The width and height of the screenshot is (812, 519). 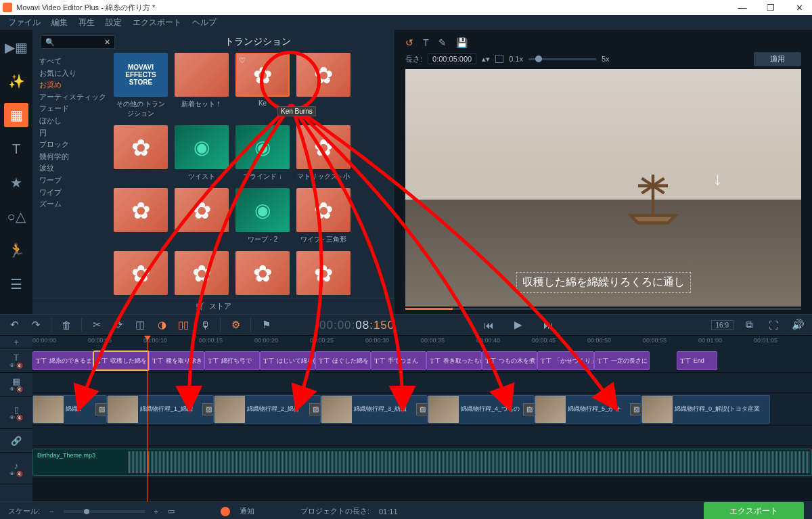 What do you see at coordinates (697, 361) in the screenshot?
I see `title-clip: T⊤End` at bounding box center [697, 361].